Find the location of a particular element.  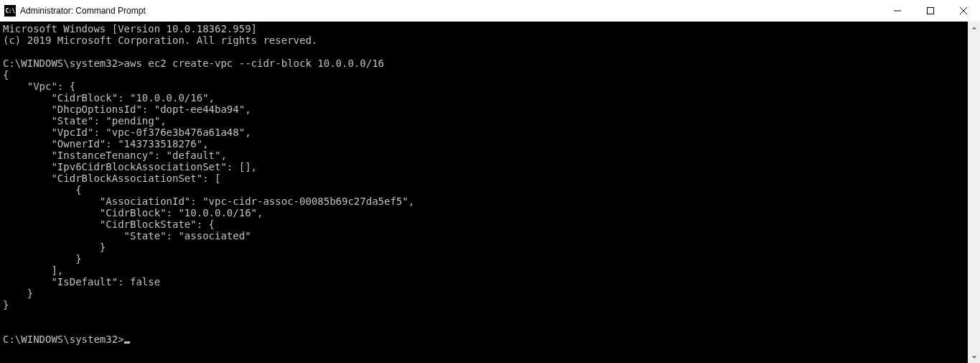

output-line: "IsDefault": false is located at coordinates (82, 282).